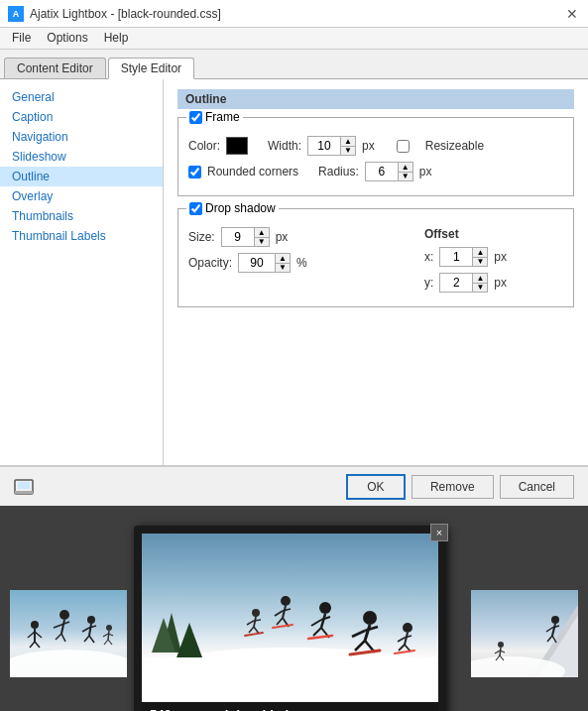  I want to click on opacity-down-button: ▼, so click(283, 268).